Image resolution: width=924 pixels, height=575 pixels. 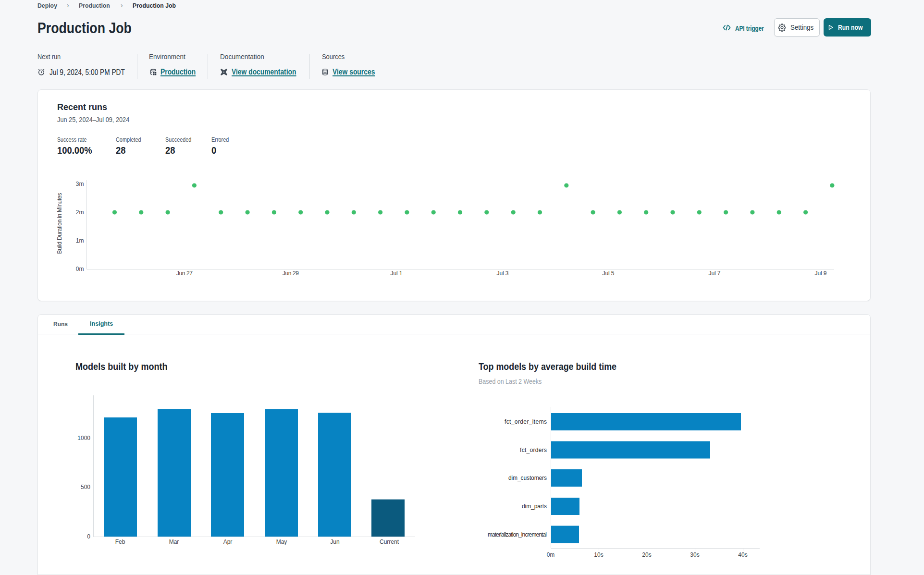 What do you see at coordinates (174, 542) in the screenshot?
I see `svg-text: Mar` at bounding box center [174, 542].